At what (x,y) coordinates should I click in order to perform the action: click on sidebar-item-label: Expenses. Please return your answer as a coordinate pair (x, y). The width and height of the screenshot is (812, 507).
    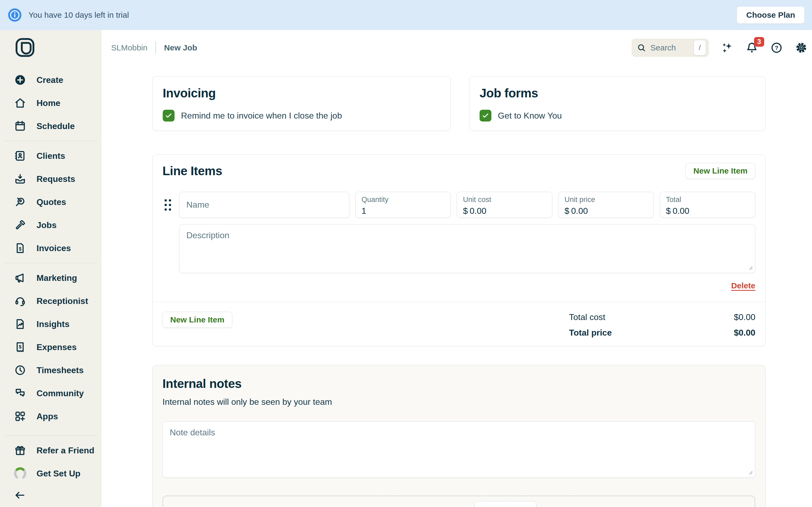
    Looking at the image, I should click on (56, 347).